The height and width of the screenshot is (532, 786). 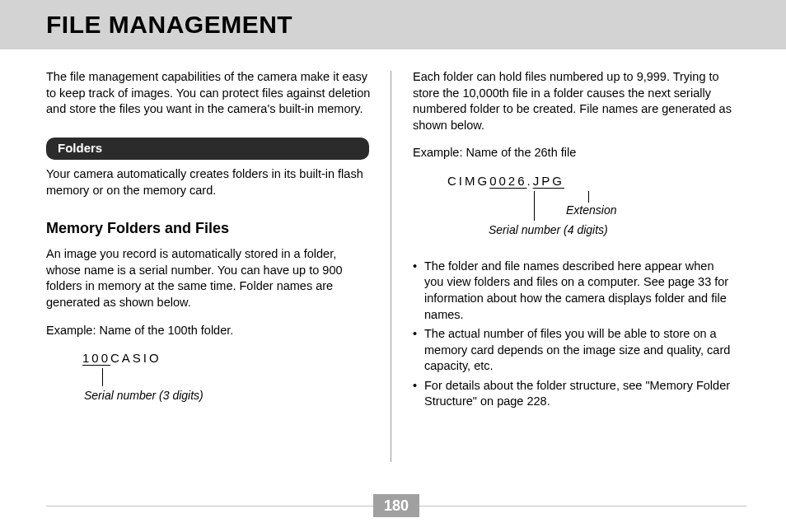 I want to click on footer-rule-left, so click(x=209, y=506).